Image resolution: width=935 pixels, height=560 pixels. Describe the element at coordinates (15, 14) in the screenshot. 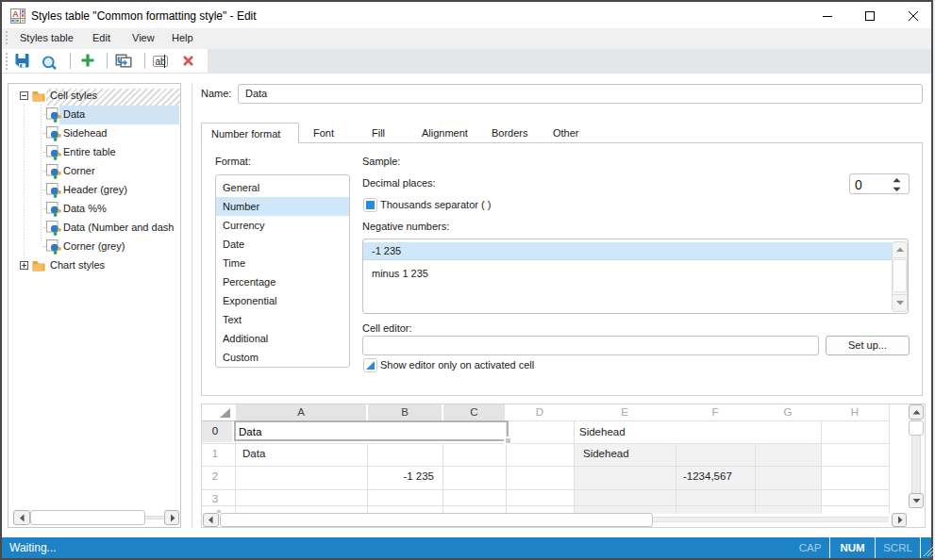

I see `svg-text: A` at that location.